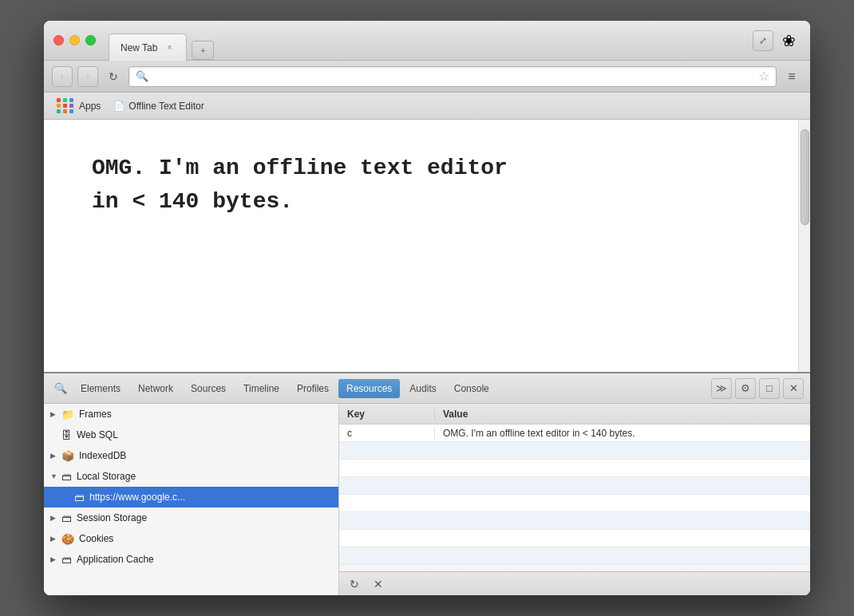 Image resolution: width=854 pixels, height=616 pixels. What do you see at coordinates (89, 106) in the screenshot?
I see `apps-label: Apps` at bounding box center [89, 106].